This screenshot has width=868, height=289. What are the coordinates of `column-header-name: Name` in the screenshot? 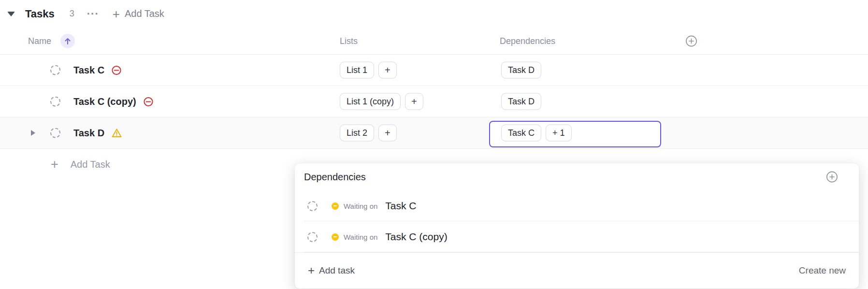 It's located at (40, 41).